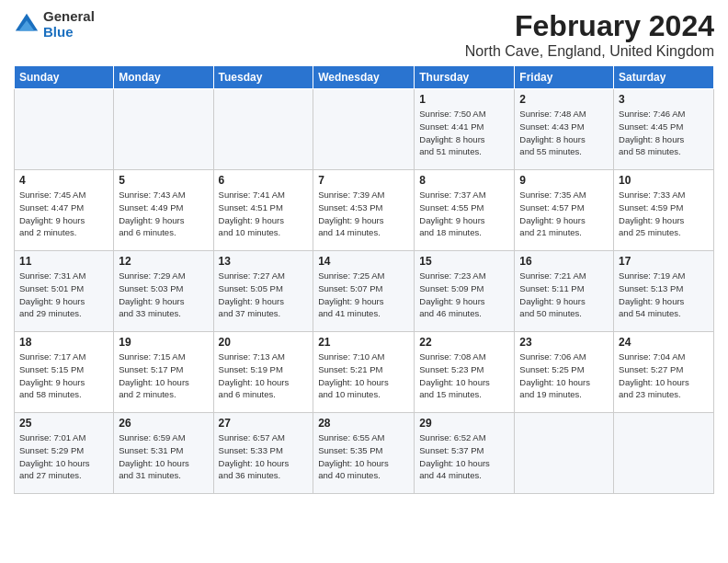 This screenshot has height=563, width=728. Describe the element at coordinates (64, 211) in the screenshot. I see `calendar-cell: 4Sunrise: 7:45 AM Sunset: 4:47 PM Daylig…` at that location.